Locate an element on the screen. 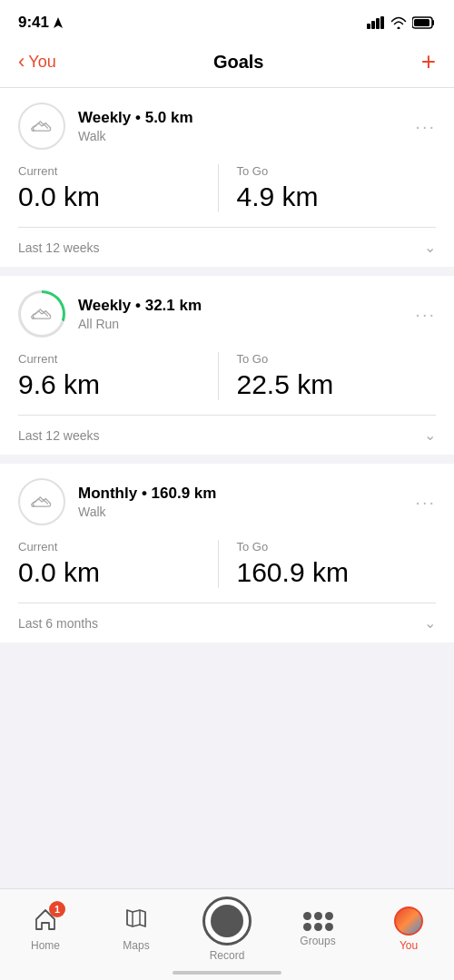 The height and width of the screenshot is (980, 454). togo-stat-2: To Go 22.5 km is located at coordinates (327, 376).